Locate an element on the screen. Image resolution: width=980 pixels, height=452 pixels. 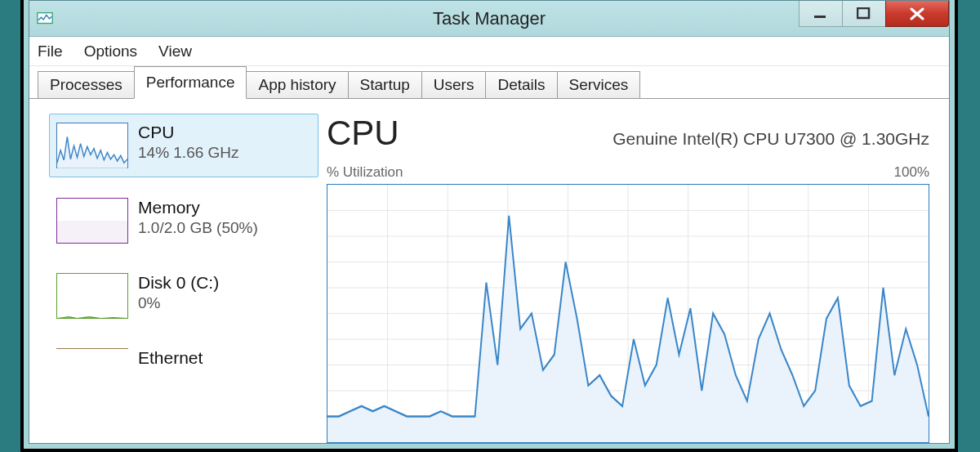
ethernet-thumbnail is located at coordinates (92, 352).